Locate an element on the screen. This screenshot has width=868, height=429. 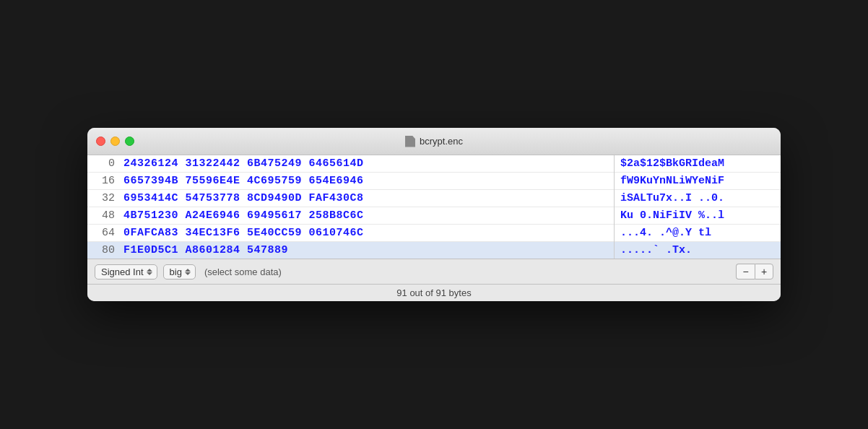
row-offset: 0 is located at coordinates (104, 163).